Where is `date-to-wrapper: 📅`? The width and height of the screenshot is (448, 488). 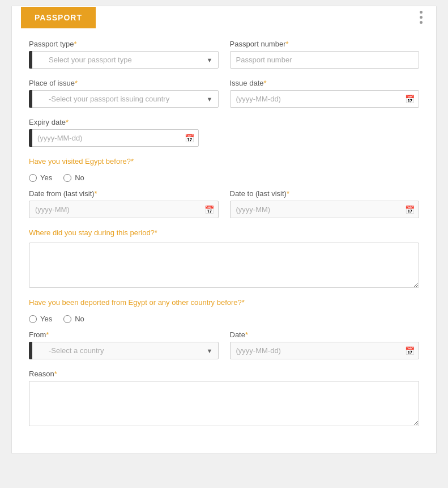 date-to-wrapper: 📅 is located at coordinates (325, 210).